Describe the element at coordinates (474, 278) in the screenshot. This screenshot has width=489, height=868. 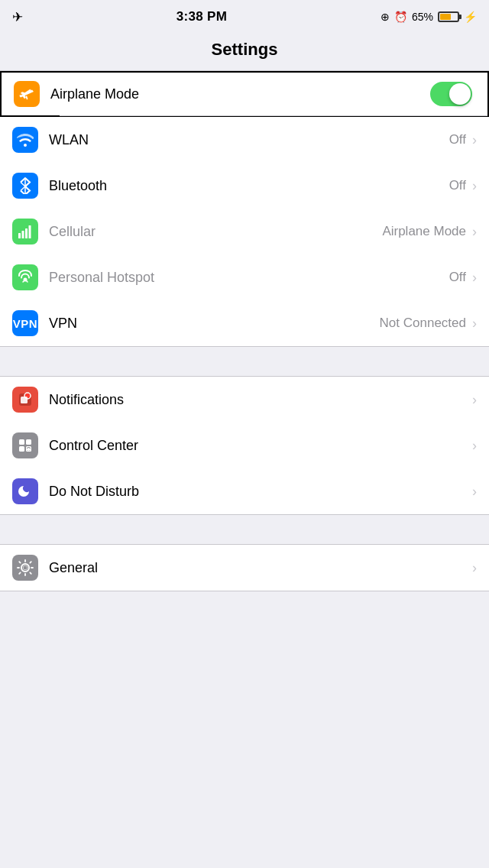
I see `personal-hotspot-chevron: ›` at that location.